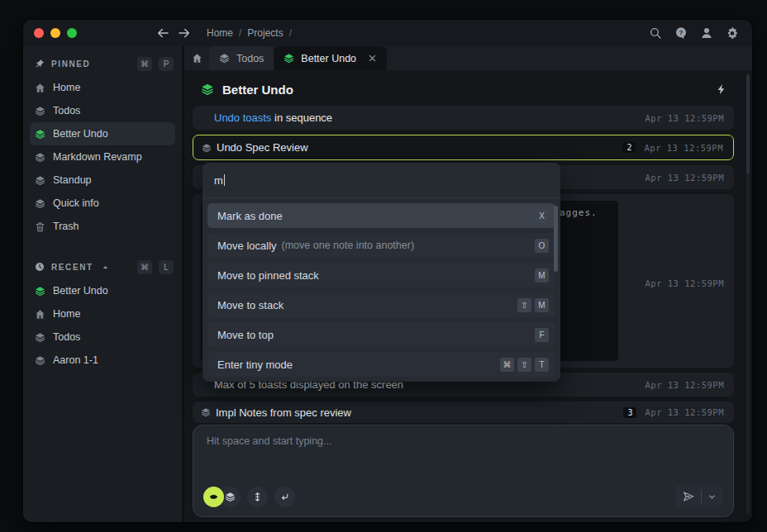  Describe the element at coordinates (382, 364) in the screenshot. I see `command-item-enter-tiny-mode: Enter tiny mode ⌘ ⇧ T` at that location.